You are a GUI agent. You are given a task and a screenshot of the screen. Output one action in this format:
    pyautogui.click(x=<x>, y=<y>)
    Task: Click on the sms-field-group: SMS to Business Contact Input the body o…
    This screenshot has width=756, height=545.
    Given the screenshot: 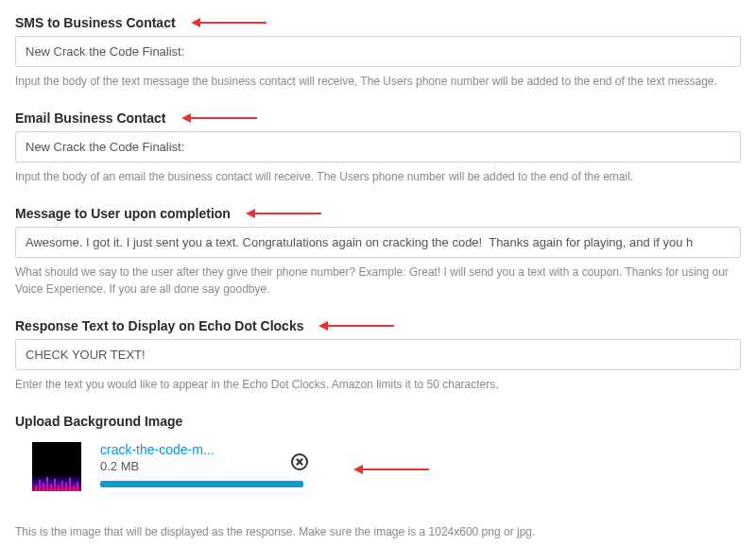 What is the action you would take?
    pyautogui.click(x=378, y=53)
    